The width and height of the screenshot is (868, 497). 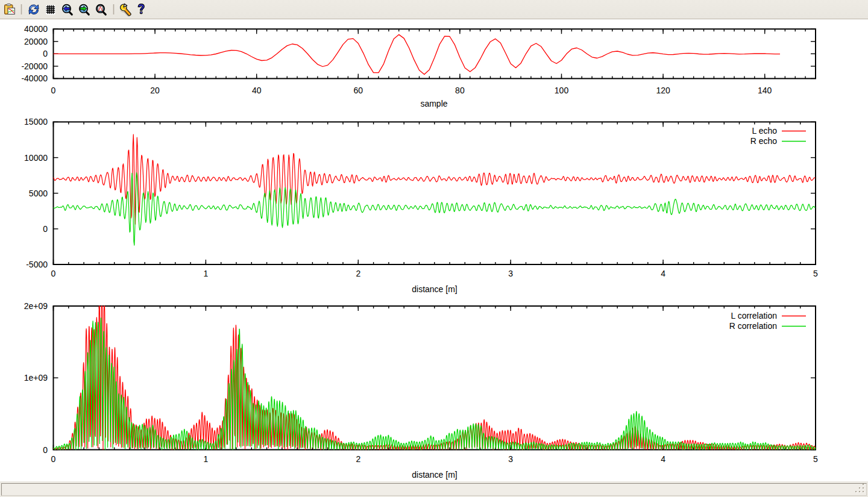 I want to click on svg-text: R echo, so click(x=764, y=141).